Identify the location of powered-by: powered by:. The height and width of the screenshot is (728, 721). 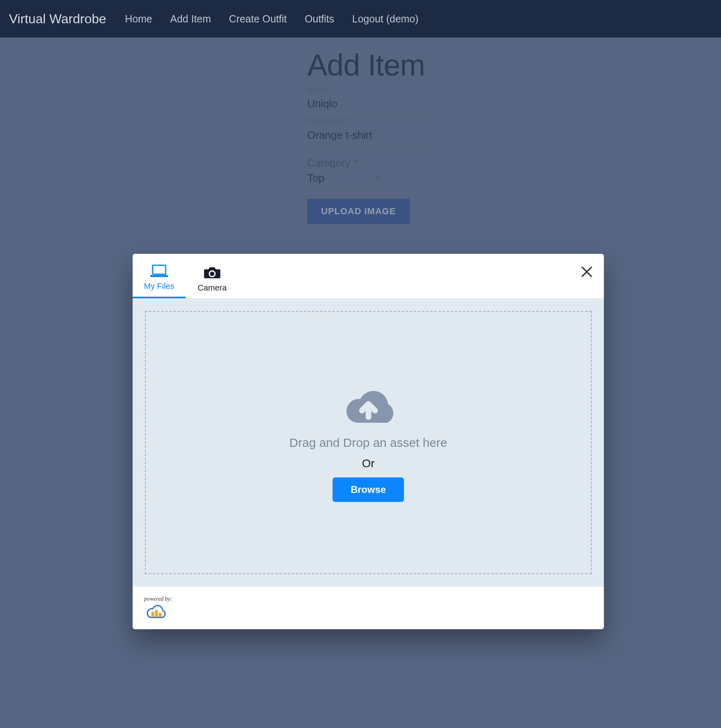
(158, 608).